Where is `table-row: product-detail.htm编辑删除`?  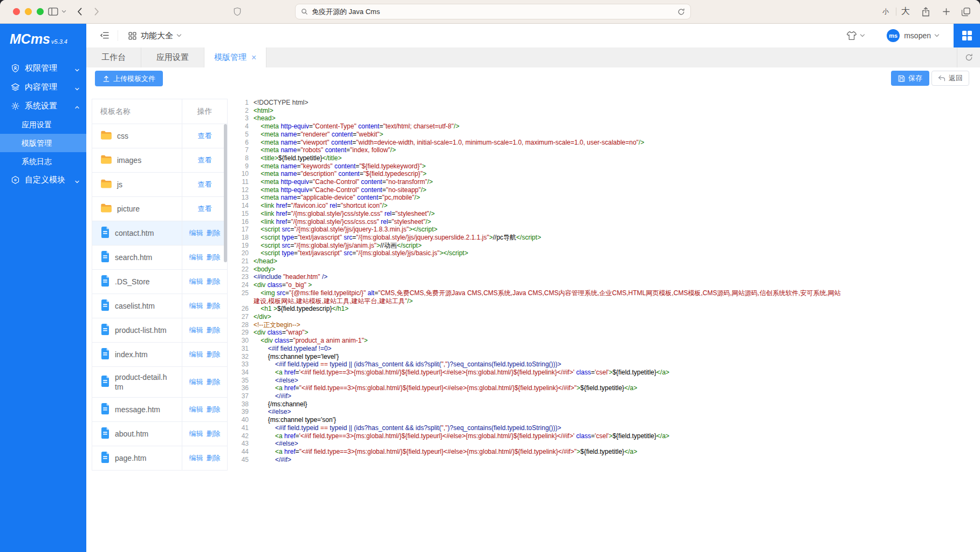 table-row: product-detail.htm编辑删除 is located at coordinates (160, 382).